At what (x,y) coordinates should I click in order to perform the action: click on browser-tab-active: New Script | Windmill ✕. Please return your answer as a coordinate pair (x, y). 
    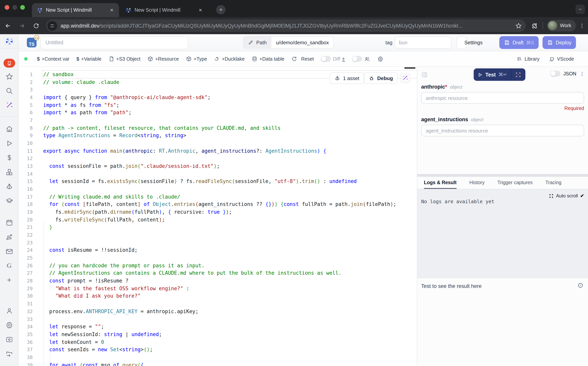
    Looking at the image, I should click on (76, 10).